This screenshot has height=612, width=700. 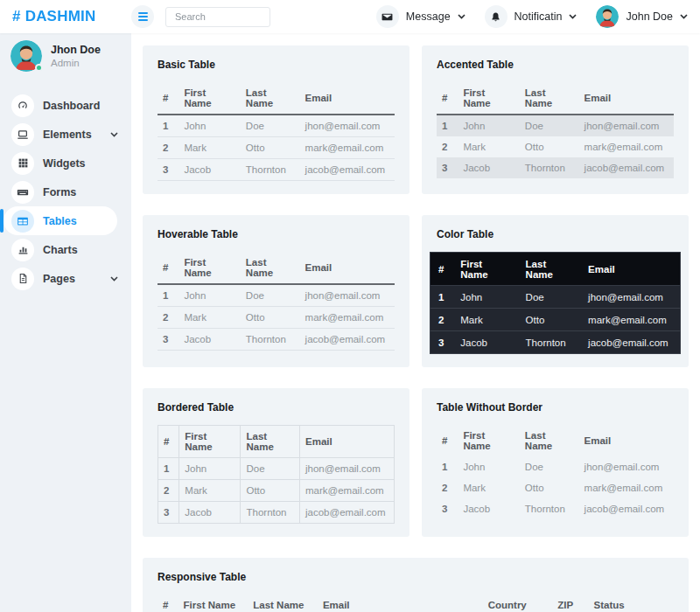 What do you see at coordinates (75, 63) in the screenshot?
I see `sidebar-user-role: Admin` at bounding box center [75, 63].